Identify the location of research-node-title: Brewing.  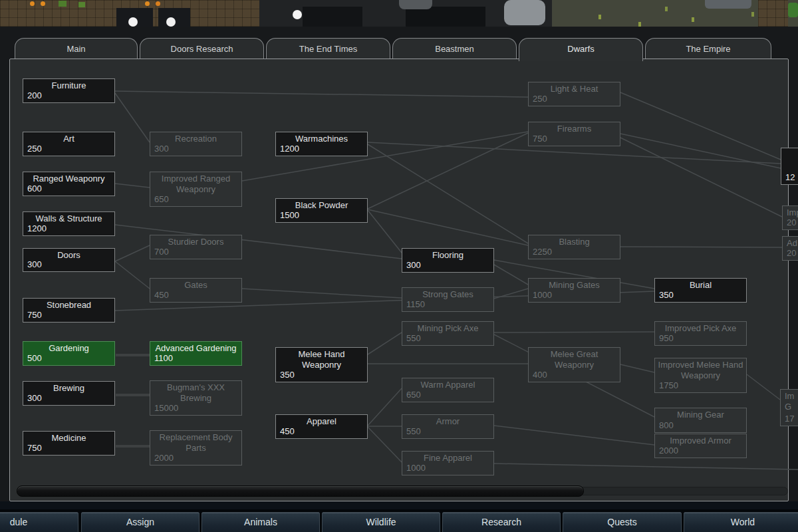
(69, 388).